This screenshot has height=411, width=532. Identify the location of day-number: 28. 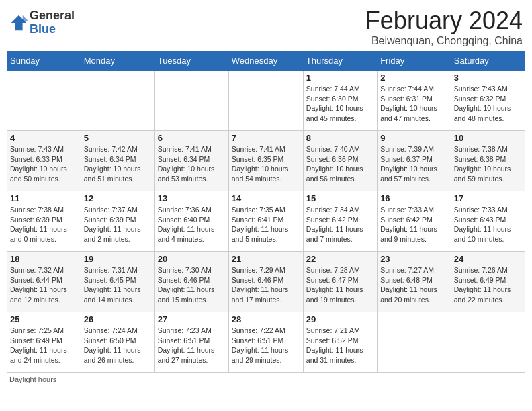
(266, 320).